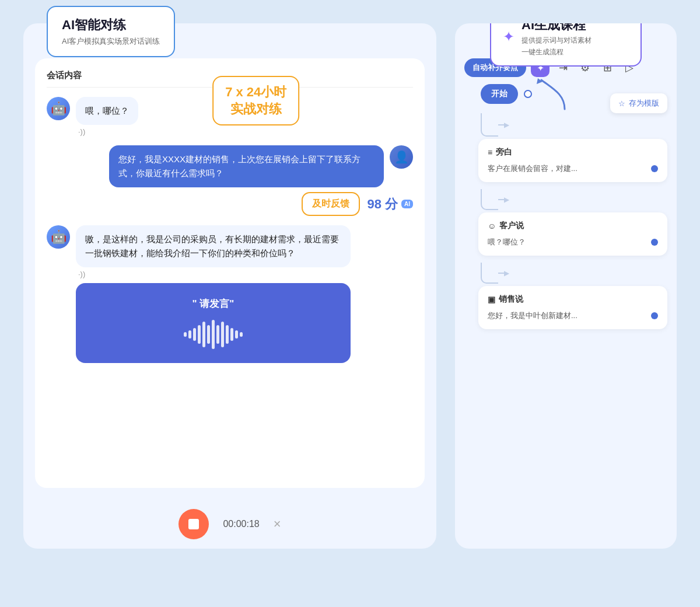 This screenshot has height=607, width=700. Describe the element at coordinates (214, 246) in the screenshot. I see `bubble-4: 嗷，是这样的，我是公司的采购员，有长期的建材需求，最近需要一批钢铁建材，能给我介…` at that location.